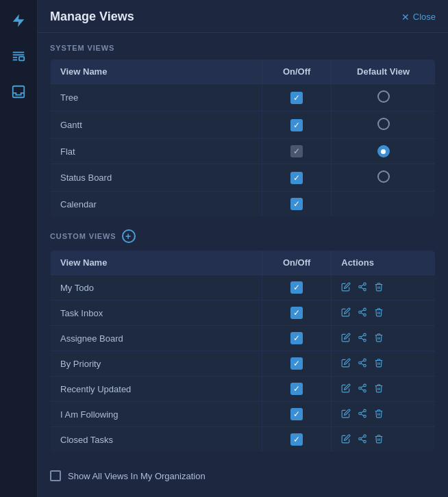 Image resolution: width=448 pixels, height=497 pixels. Describe the element at coordinates (156, 204) in the screenshot. I see `view-name-cell: Calendar` at that location.